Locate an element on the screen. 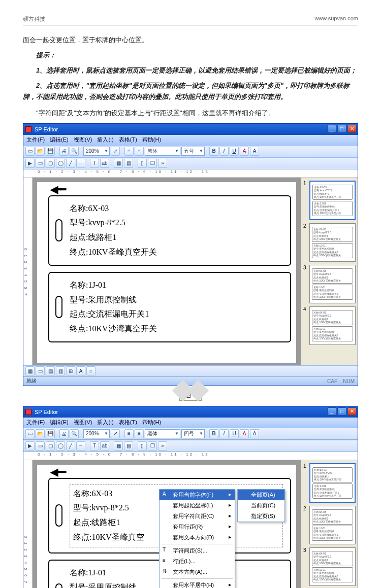  ctx-textdir: ⇅文本方向(A)... is located at coordinates (197, 572).